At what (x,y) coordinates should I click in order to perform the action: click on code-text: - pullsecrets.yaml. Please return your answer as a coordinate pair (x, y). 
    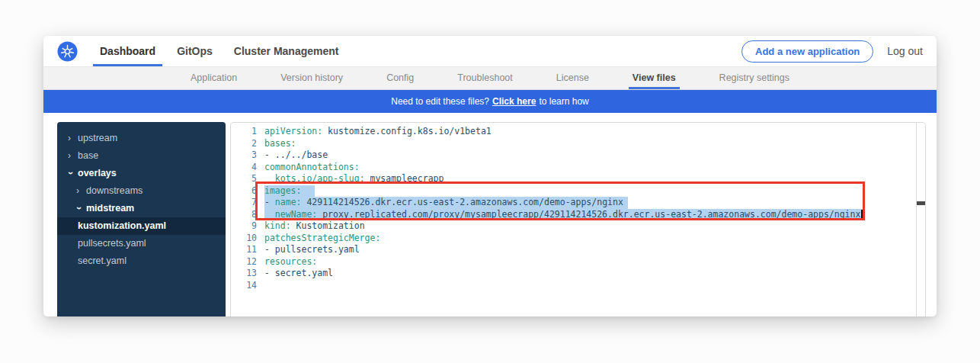
    Looking at the image, I should click on (312, 250).